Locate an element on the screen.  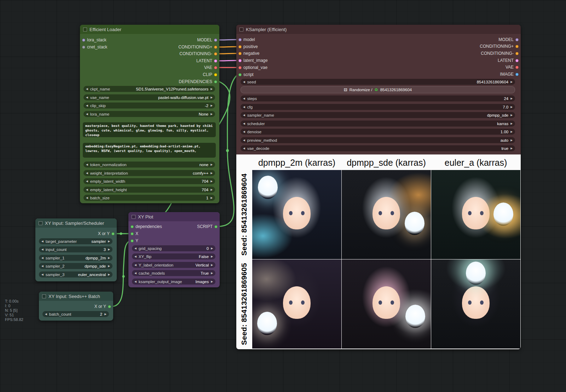
output-image: IMAGE is located at coordinates (509, 74).